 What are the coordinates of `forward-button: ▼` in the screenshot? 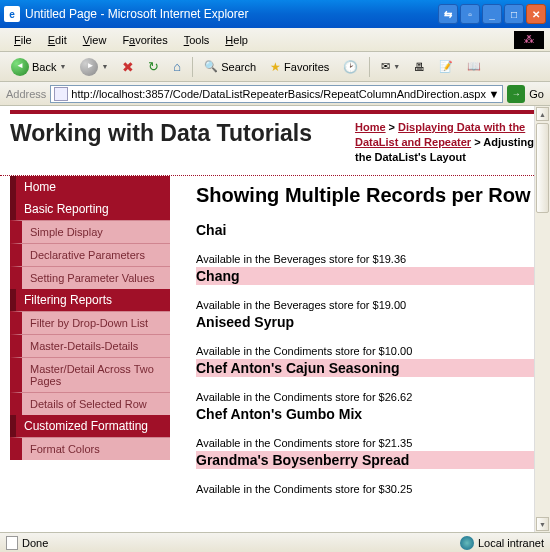 It's located at (94, 67).